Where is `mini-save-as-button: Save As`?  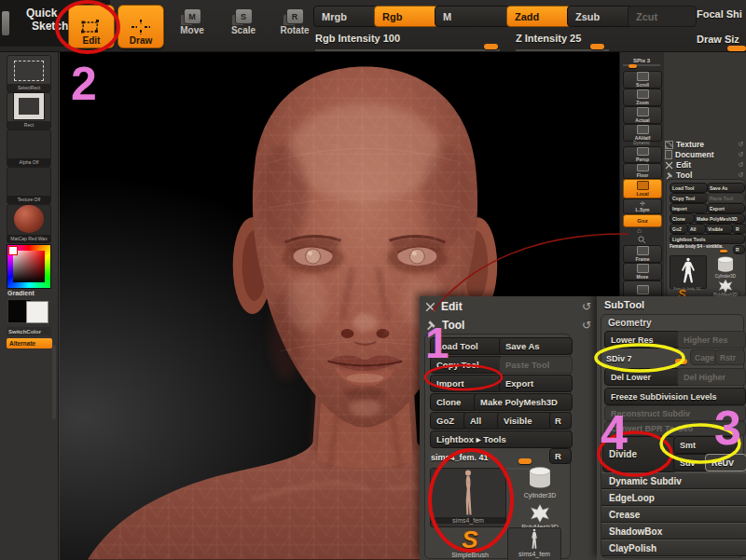 mini-save-as-button: Save As is located at coordinates (725, 188).